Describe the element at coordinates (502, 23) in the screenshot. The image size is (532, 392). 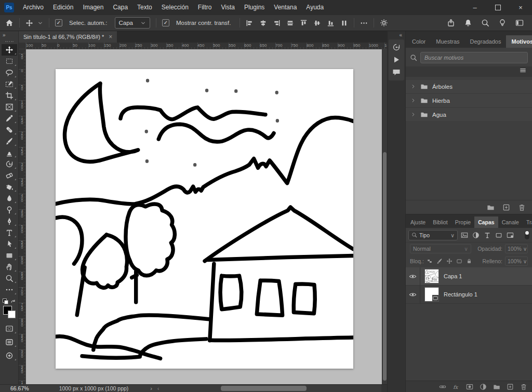
I see `discover-lightbulb-icon` at that location.